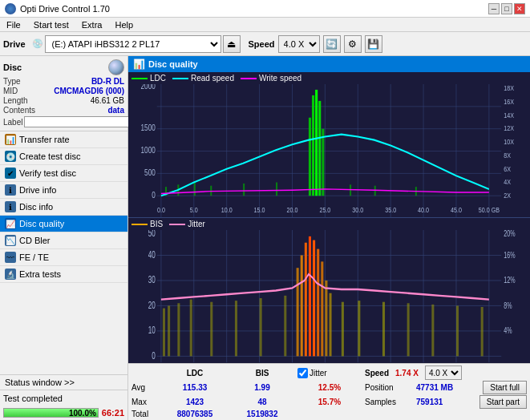 The height and width of the screenshot is (420, 530). I want to click on bis-label: BIS, so click(156, 224).